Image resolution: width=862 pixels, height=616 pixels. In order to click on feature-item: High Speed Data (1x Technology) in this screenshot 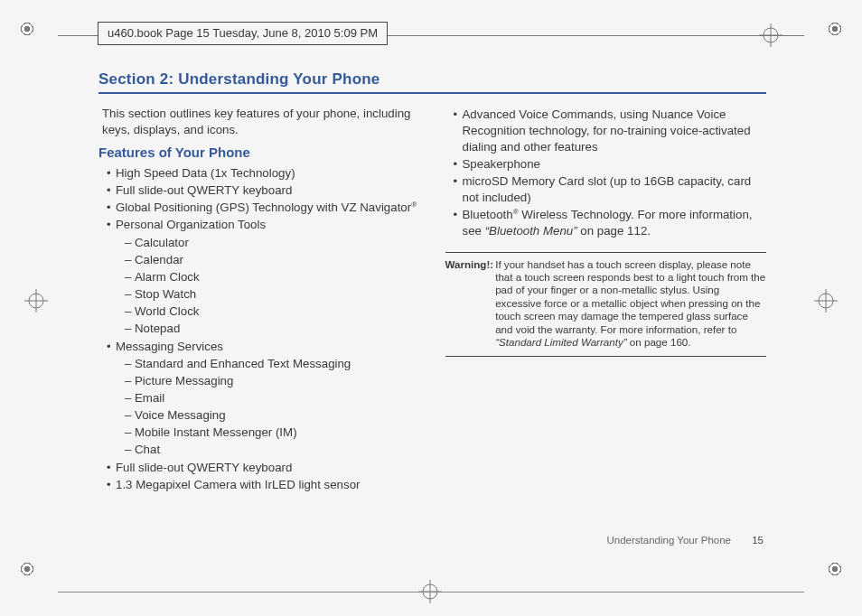, I will do `click(264, 173)`.